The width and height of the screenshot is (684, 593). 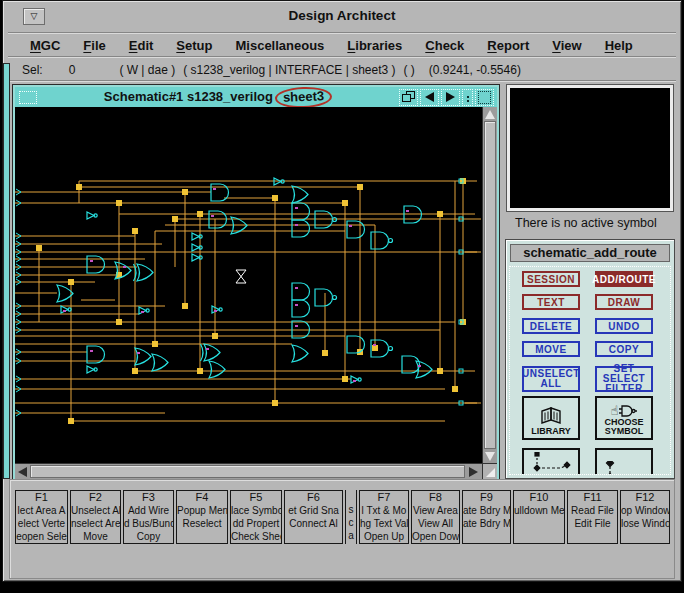 What do you see at coordinates (32, 70) in the screenshot?
I see `selection-label: Sel:` at bounding box center [32, 70].